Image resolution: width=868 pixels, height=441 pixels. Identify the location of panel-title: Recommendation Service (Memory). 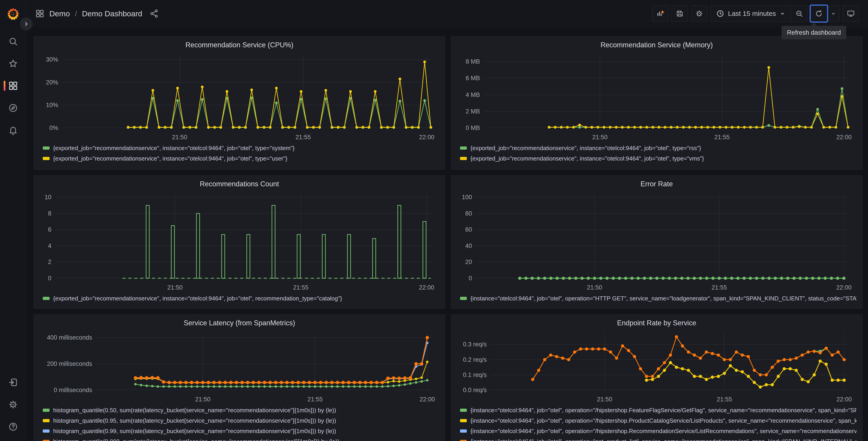
(657, 45).